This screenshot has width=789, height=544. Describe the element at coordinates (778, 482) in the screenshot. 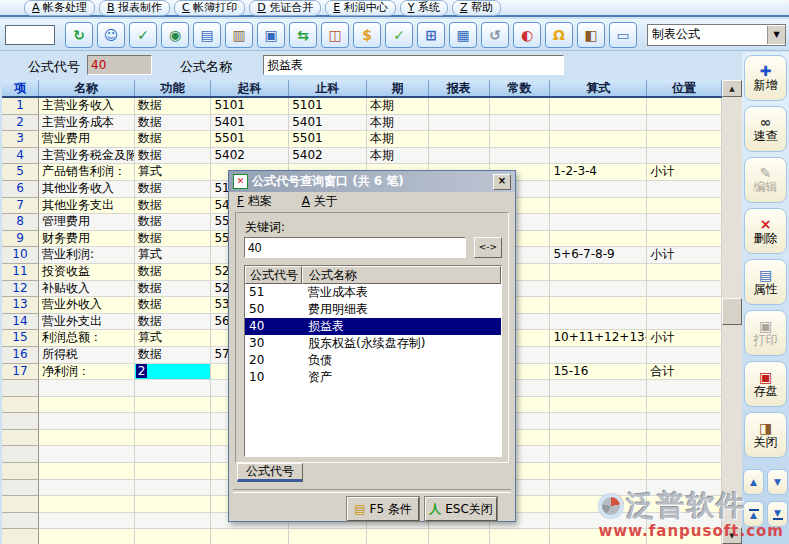

I see `record-down-button: ▼` at that location.